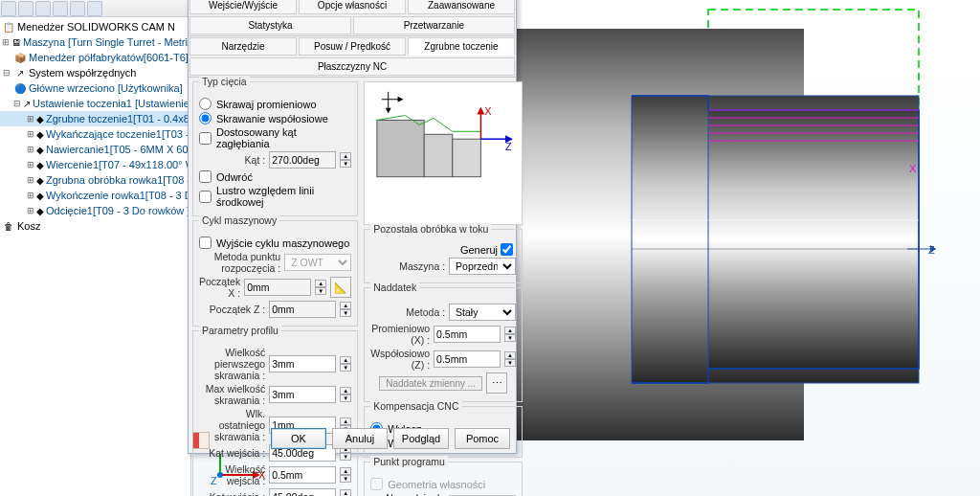 The width and height of the screenshot is (980, 496). Describe the element at coordinates (318, 262) in the screenshot. I see `select-start-method: Z OWT` at that location.